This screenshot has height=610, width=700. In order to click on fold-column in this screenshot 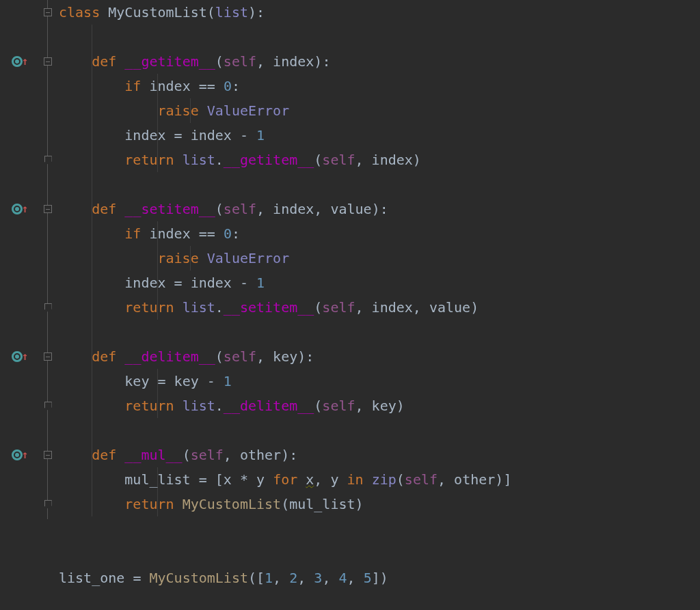, I will do `click(48, 305)`.